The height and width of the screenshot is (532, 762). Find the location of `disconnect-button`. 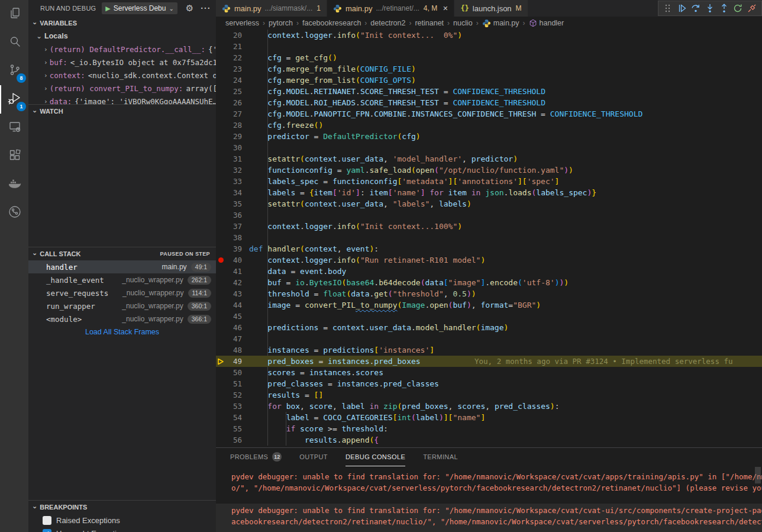

disconnect-button is located at coordinates (752, 8).